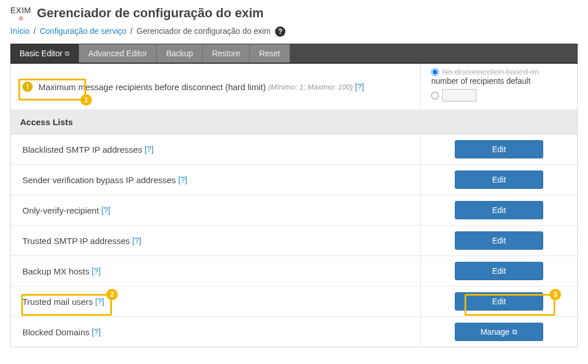 The height and width of the screenshot is (364, 588). Describe the element at coordinates (280, 32) in the screenshot. I see `help-icon: ?` at that location.